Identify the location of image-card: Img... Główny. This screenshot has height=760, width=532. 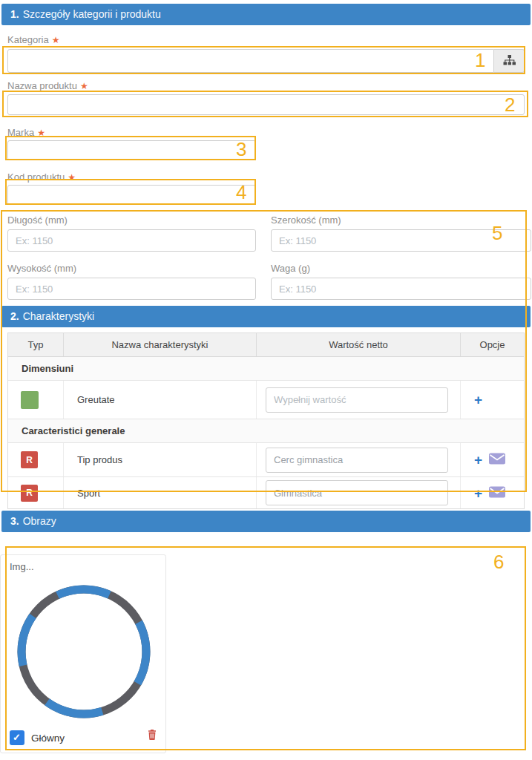
(83, 654).